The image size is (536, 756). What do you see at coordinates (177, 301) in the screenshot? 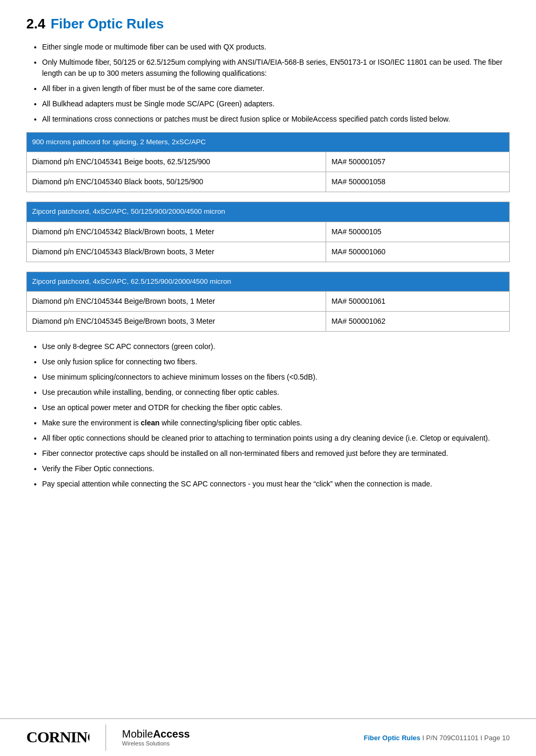
I see `table-cell-desc: Diamond p/n ENC/1045344 Beige/Brown boot…` at bounding box center [177, 301].